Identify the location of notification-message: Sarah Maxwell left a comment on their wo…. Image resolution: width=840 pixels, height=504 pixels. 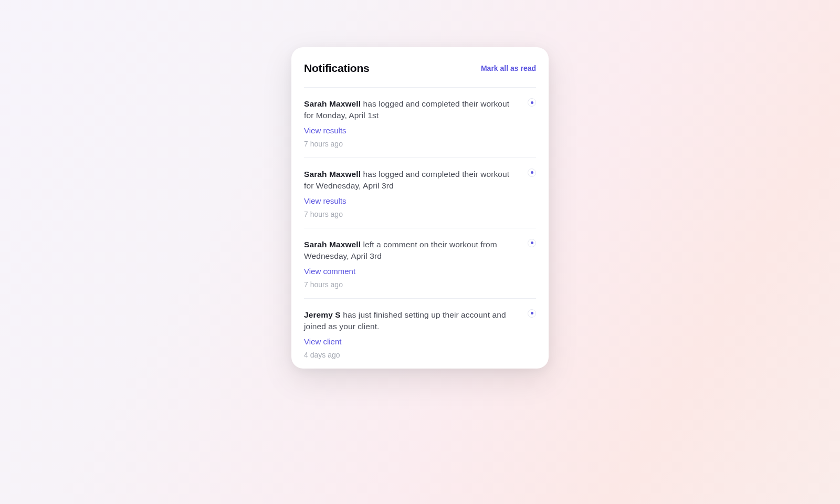
(420, 251).